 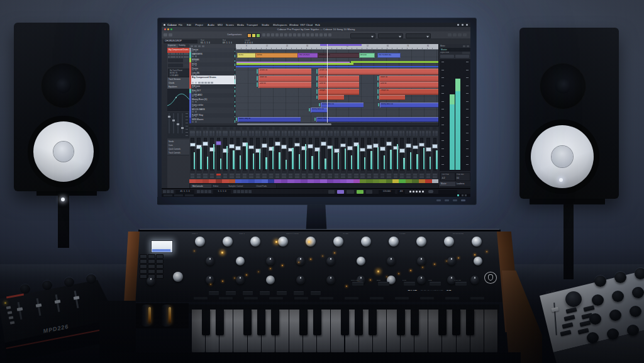 I want to click on synth-button-label: BEND, so click(x=379, y=280).